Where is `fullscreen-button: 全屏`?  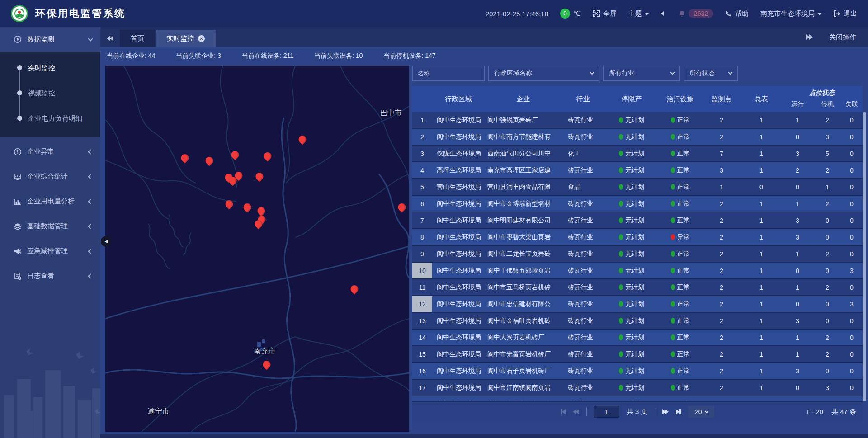
fullscreen-button: 全屏 is located at coordinates (605, 14).